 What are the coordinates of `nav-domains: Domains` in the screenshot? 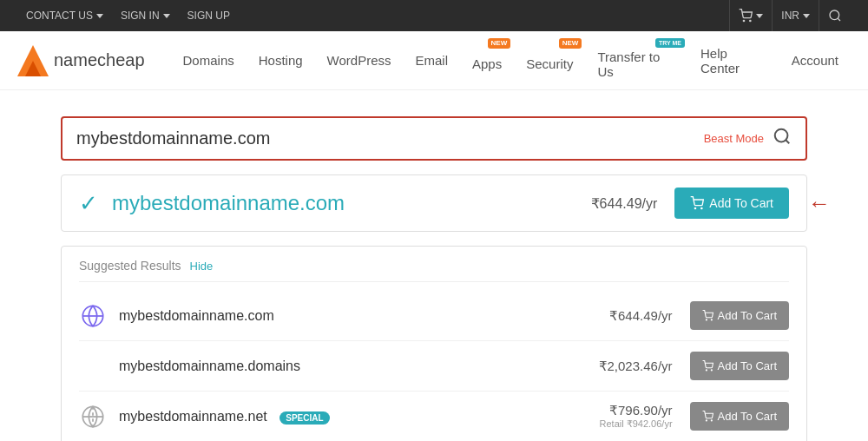 It's located at (208, 61).